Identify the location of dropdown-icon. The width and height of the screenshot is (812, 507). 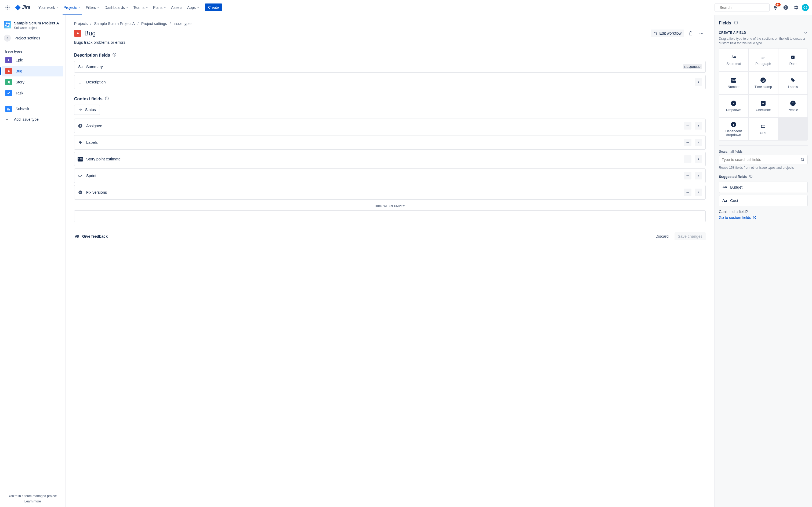
(80, 192).